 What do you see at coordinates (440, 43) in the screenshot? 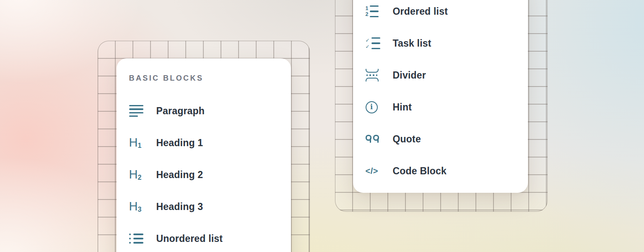
I see `menu-item-task-list: ✓✓Task list` at bounding box center [440, 43].